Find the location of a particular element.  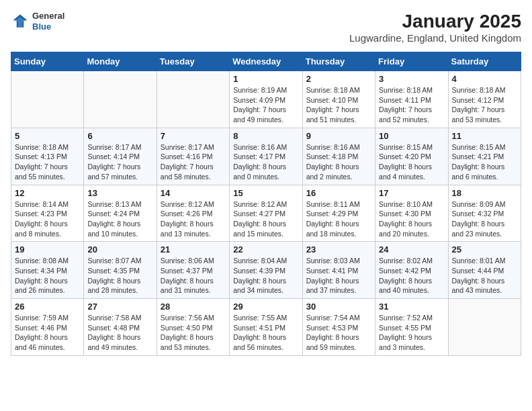

day-number: 11 is located at coordinates (485, 136).